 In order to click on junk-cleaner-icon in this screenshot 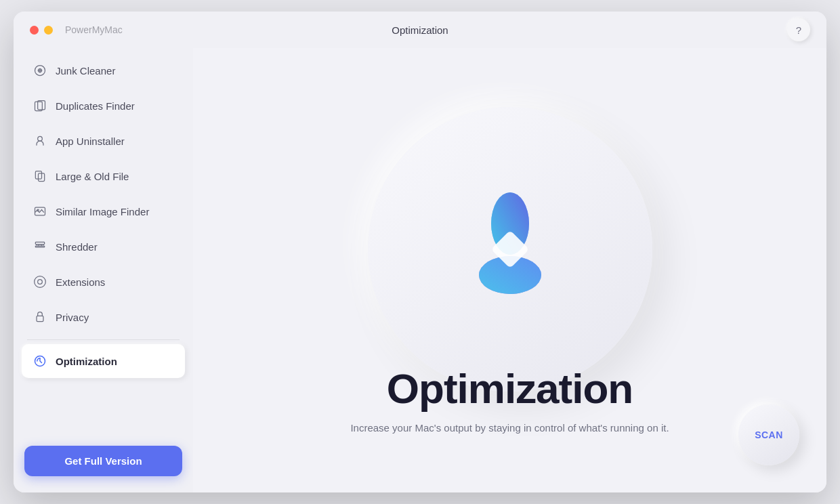, I will do `click(40, 70)`.